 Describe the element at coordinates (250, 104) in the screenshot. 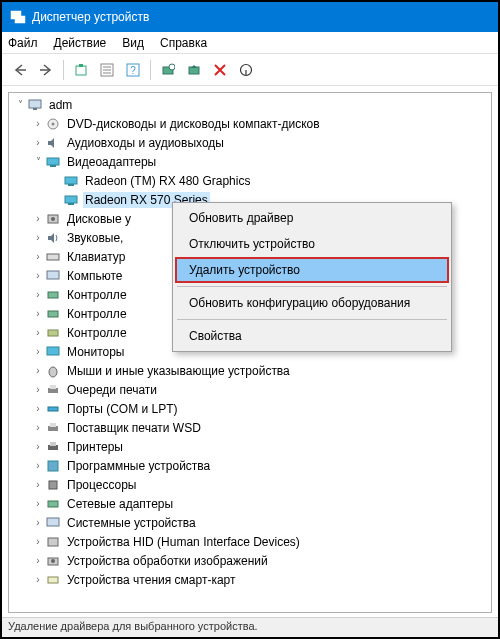

I see `root-node: ˅adm` at that location.